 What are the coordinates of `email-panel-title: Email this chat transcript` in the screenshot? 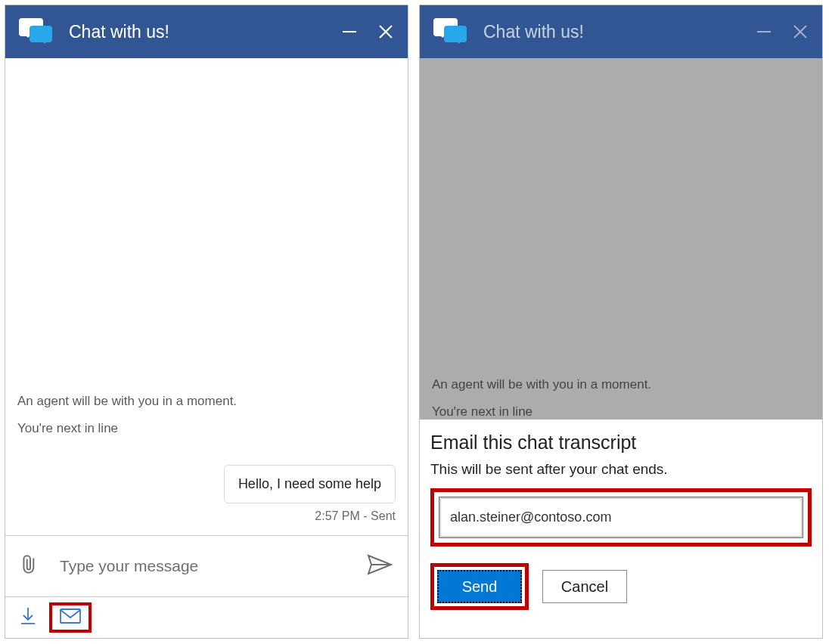 It's located at (621, 443).